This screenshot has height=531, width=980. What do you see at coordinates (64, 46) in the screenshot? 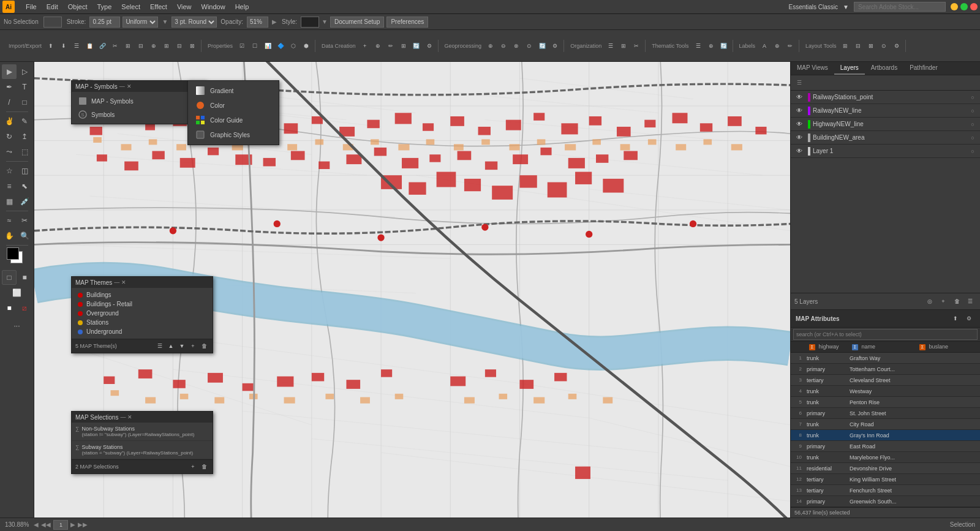
I see `export-btn: ⬇` at bounding box center [64, 46].